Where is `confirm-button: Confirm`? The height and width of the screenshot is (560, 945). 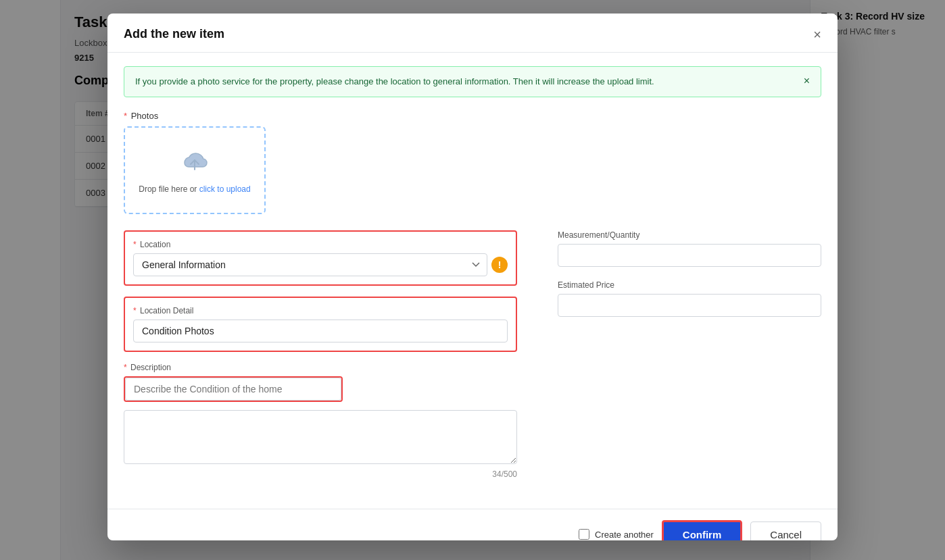 confirm-button: Confirm is located at coordinates (702, 531).